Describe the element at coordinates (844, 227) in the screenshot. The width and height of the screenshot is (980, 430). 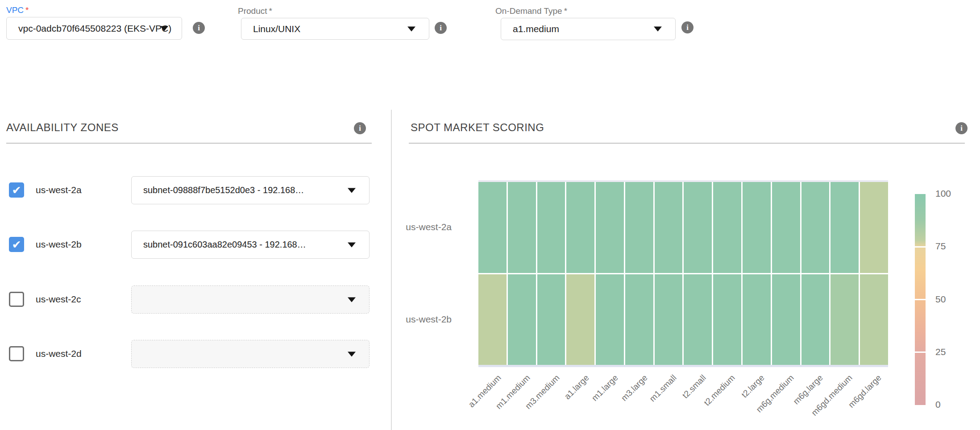
I see `heatmap-cell-us-west-2a-m6gd.medium` at that location.